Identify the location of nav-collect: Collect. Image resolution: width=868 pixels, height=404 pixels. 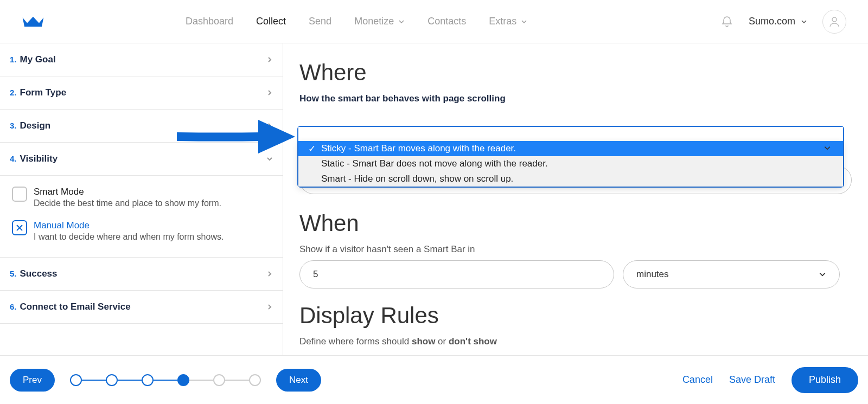
(271, 22).